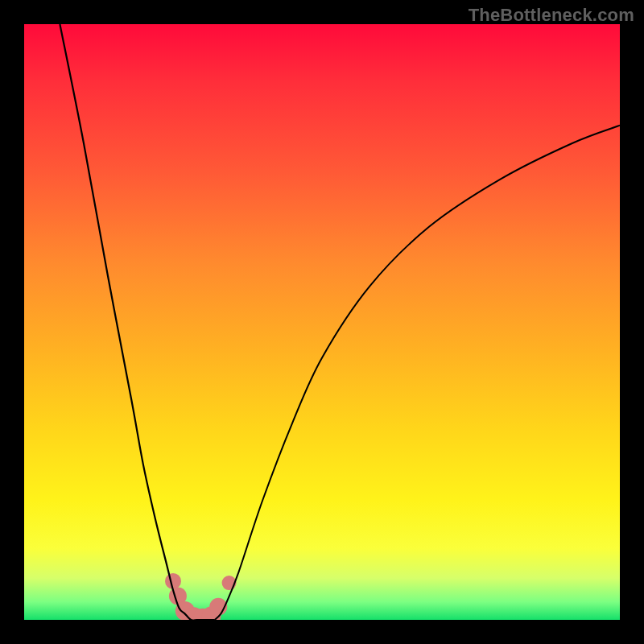 This screenshot has height=644, width=644. What do you see at coordinates (551, 15) in the screenshot?
I see `watermark-text: TheBottleneck.com` at bounding box center [551, 15].